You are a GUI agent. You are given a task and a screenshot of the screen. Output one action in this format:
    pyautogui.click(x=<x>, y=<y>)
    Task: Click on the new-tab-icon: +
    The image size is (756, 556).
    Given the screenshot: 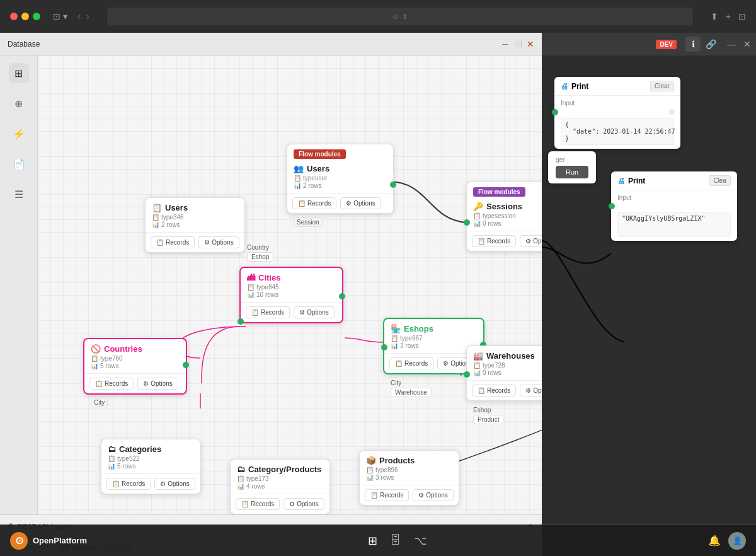 What is the action you would take?
    pyautogui.click(x=728, y=16)
    